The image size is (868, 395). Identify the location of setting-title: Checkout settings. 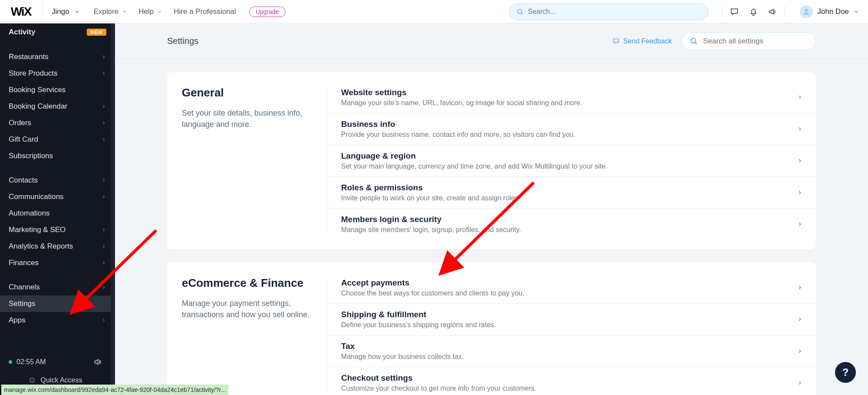
(439, 378).